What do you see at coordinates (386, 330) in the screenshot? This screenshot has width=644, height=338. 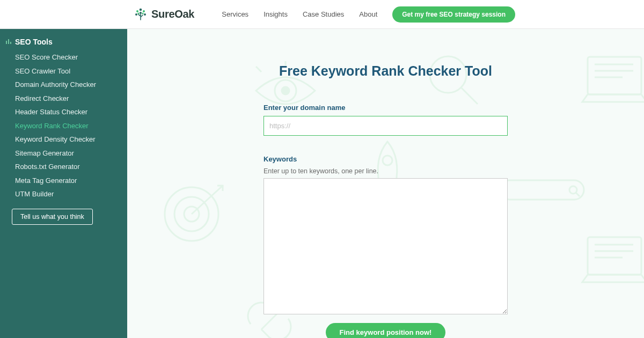 I see `submit-button: Find keyword position now!` at bounding box center [386, 330].